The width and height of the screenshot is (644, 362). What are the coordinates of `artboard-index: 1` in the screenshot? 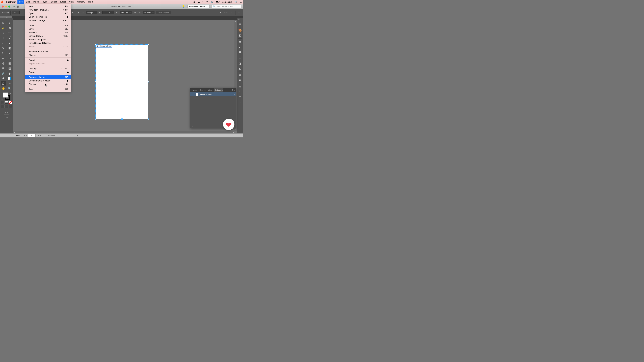 It's located at (32, 135).